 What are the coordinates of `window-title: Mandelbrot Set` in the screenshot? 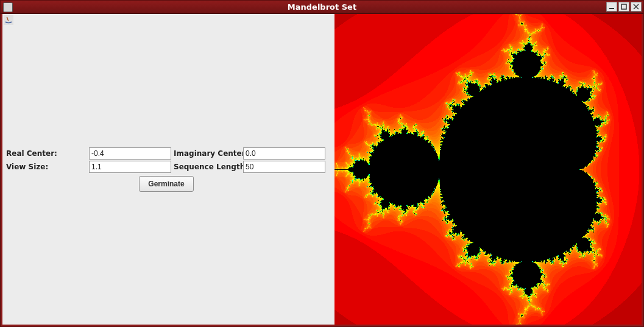 It's located at (322, 7).